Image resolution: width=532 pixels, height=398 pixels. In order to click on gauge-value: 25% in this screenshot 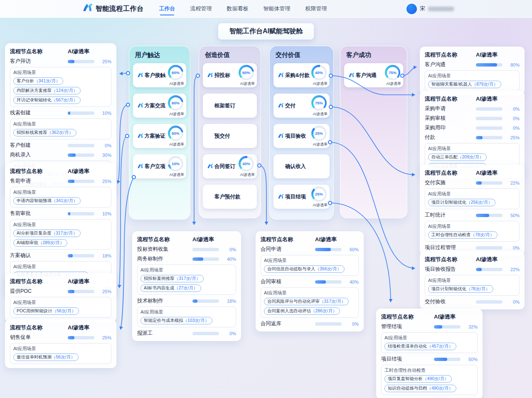, I will do `click(319, 133)`.